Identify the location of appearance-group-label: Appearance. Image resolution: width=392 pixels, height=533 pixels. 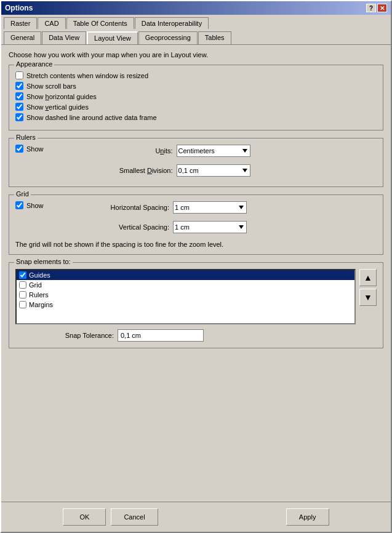
(34, 64).